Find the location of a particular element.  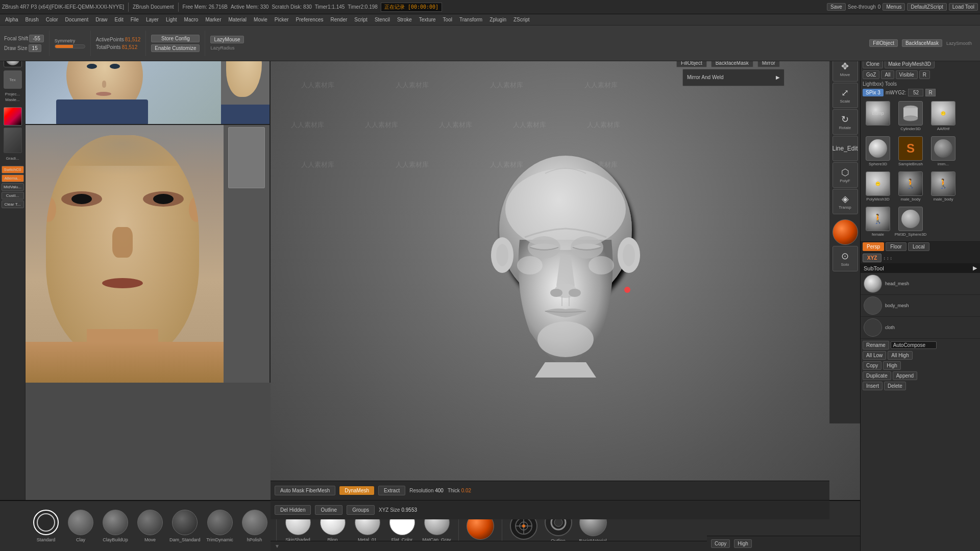

brush-standard: Standard is located at coordinates (46, 526).